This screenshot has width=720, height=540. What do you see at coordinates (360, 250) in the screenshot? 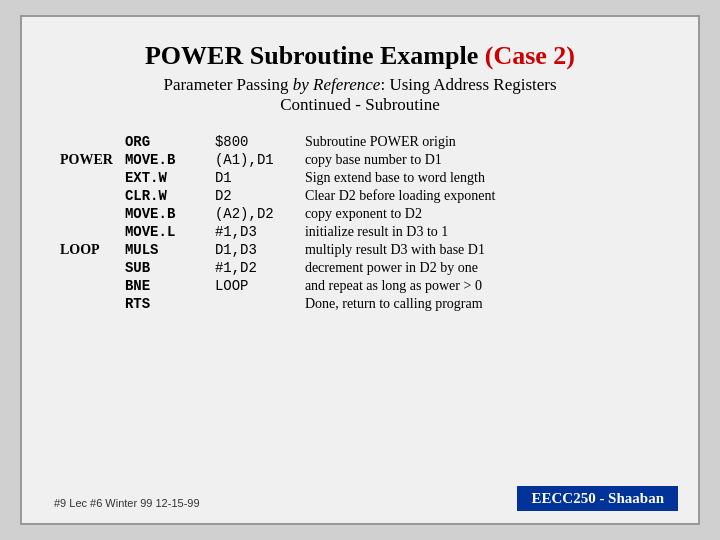
I see `table-row: LOOPMULSD1,D3multiply result D3 with bas…` at bounding box center [360, 250].